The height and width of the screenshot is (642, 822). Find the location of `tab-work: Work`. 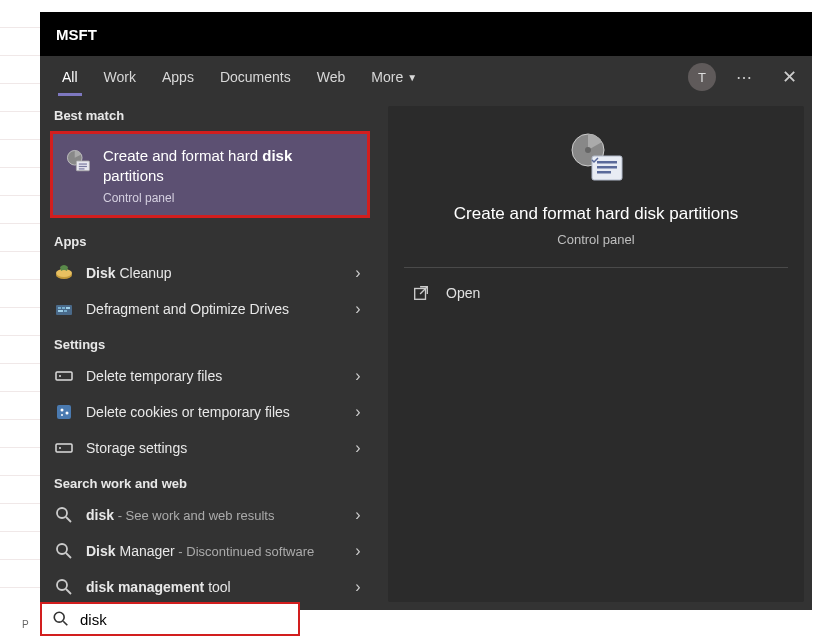

tab-work: Work is located at coordinates (120, 77).